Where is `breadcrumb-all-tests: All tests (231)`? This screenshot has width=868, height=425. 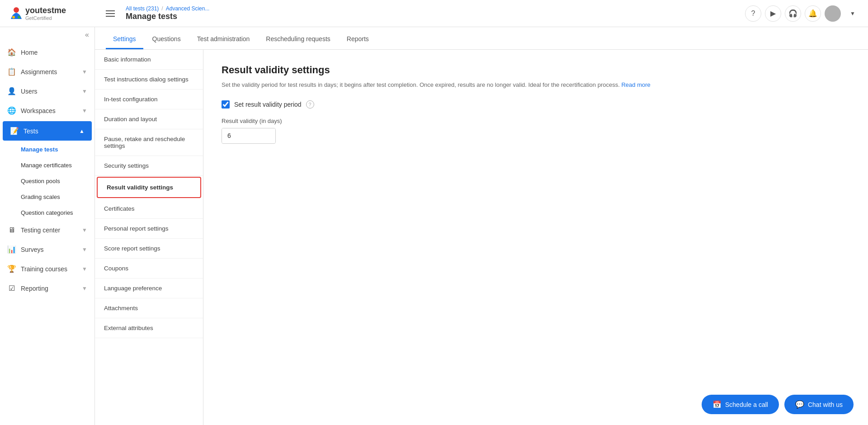
breadcrumb-all-tests: All tests (231) is located at coordinates (142, 9).